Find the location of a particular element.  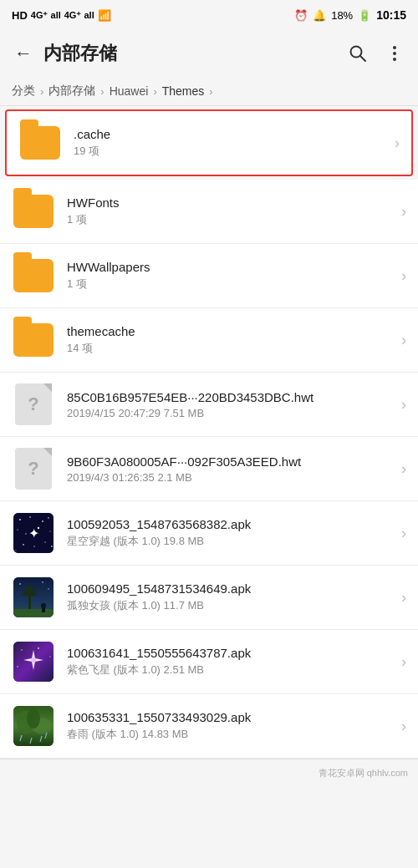

file-item-hwfonts: HWFonts 1 项 › is located at coordinates (209, 212).